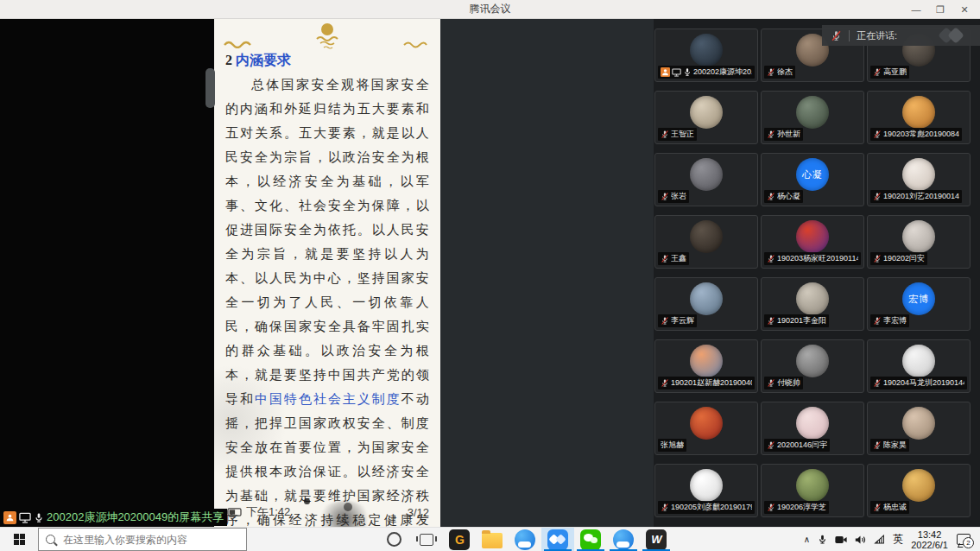 The width and height of the screenshot is (980, 551). Describe the element at coordinates (898, 539) in the screenshot. I see `tray-input-language: 英` at that location.